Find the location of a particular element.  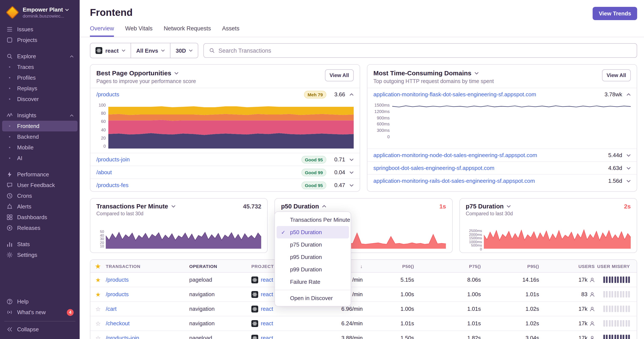

page-row: /products Meh 79 3.66 is located at coordinates (225, 94).